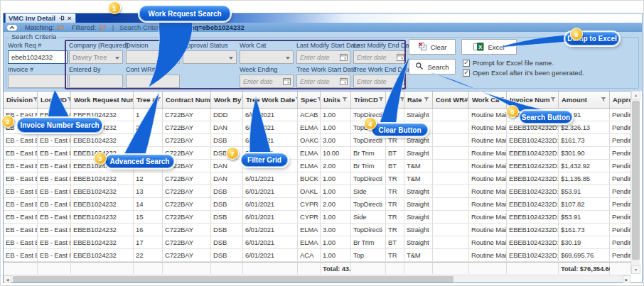 The width and height of the screenshot is (644, 286). Describe the element at coordinates (317, 192) in the screenshot. I see `grid-row-7: EB - East BayEB - East BayEBEB102423213C…` at that location.